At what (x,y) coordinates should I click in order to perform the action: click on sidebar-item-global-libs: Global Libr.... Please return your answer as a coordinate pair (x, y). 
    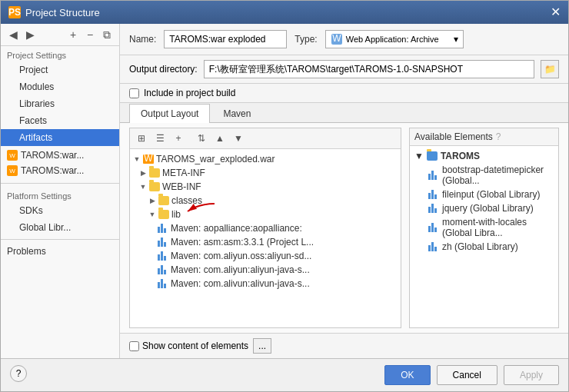
    Looking at the image, I should click on (60, 228).